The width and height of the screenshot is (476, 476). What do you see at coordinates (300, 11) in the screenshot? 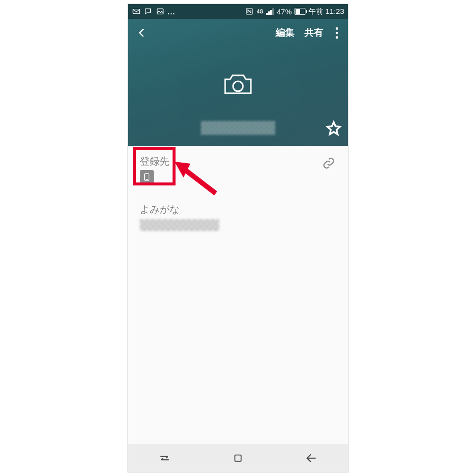
I see `battery-icon` at bounding box center [300, 11].